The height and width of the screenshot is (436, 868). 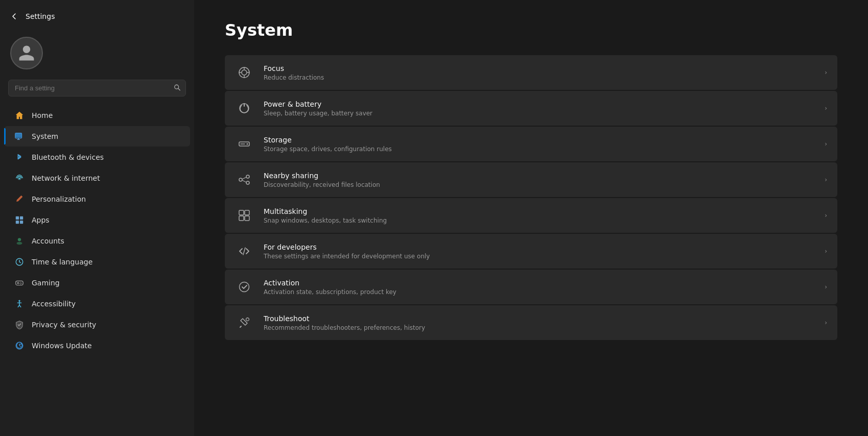 What do you see at coordinates (97, 325) in the screenshot?
I see `sidebar-item-privacy: Privacy & security` at bounding box center [97, 325].